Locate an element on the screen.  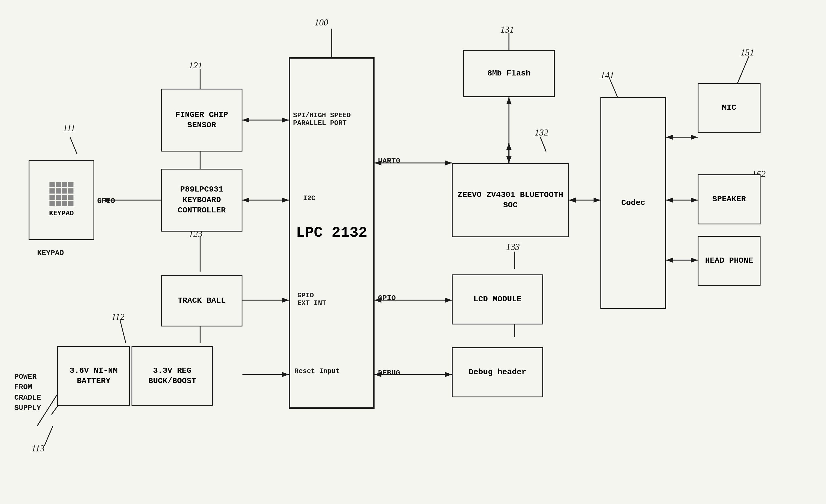
ref-111: 111 is located at coordinates (69, 128).